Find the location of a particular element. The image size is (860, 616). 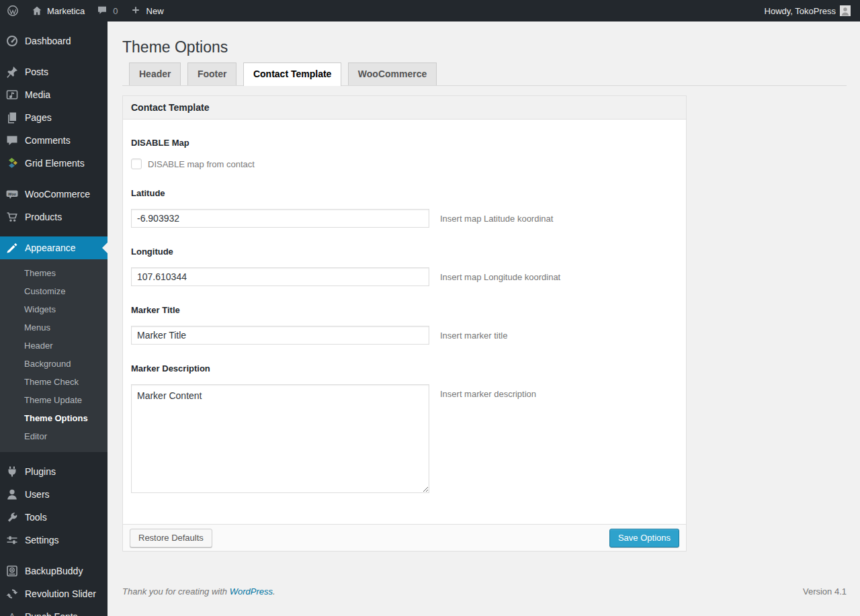

sidebar-item-label: Punch Fonts is located at coordinates (51, 614).